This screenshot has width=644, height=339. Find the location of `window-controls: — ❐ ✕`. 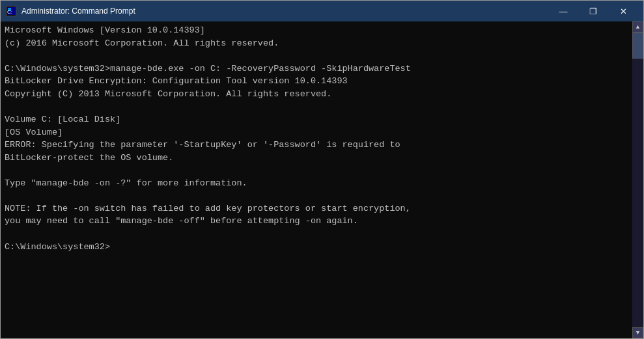

window-controls: — ❐ ✕ is located at coordinates (593, 11).